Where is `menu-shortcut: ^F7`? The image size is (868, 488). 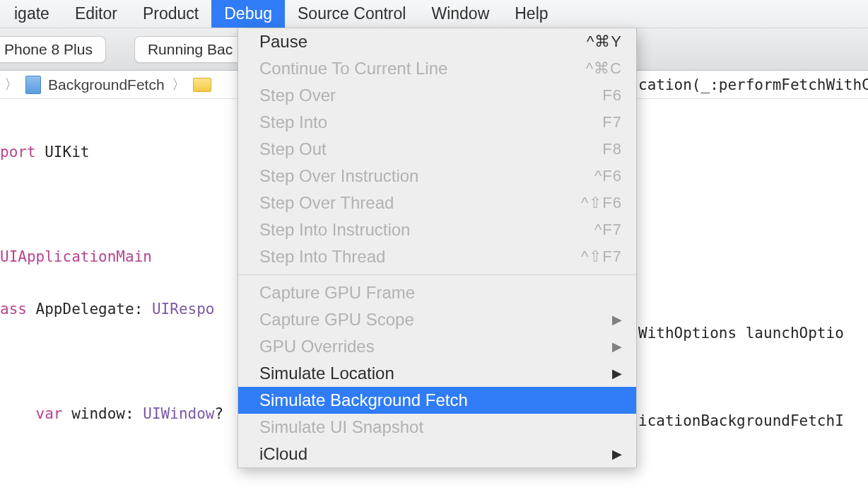
menu-shortcut: ^F7 is located at coordinates (608, 230).